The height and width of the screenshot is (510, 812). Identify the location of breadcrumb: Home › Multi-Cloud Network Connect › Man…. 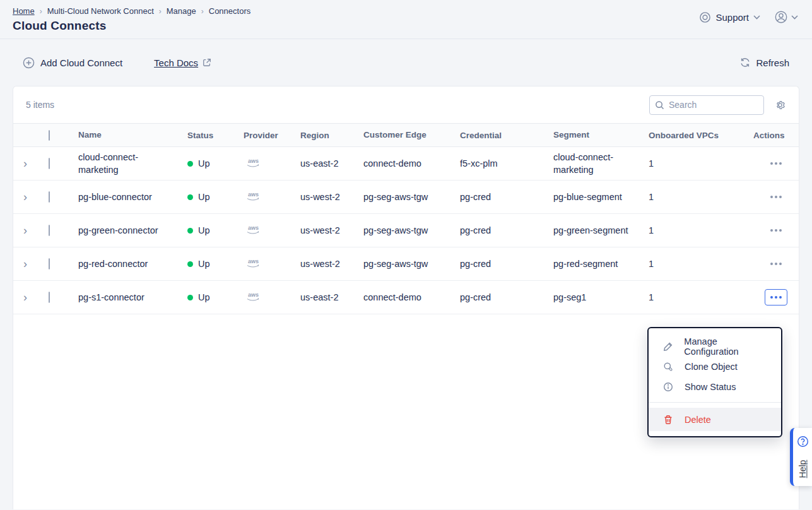
(406, 11).